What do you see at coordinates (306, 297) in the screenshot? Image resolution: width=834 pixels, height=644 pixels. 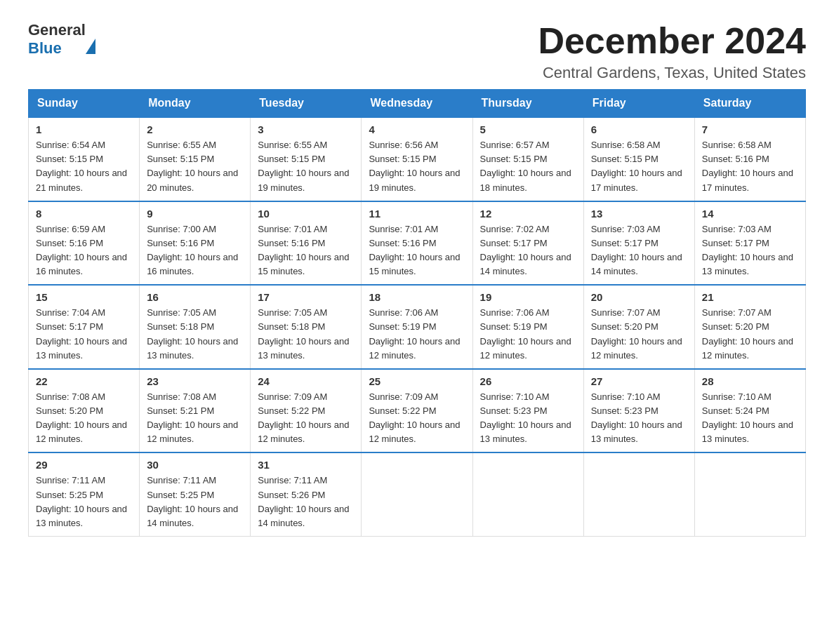 I see `day-number: 17` at bounding box center [306, 297].